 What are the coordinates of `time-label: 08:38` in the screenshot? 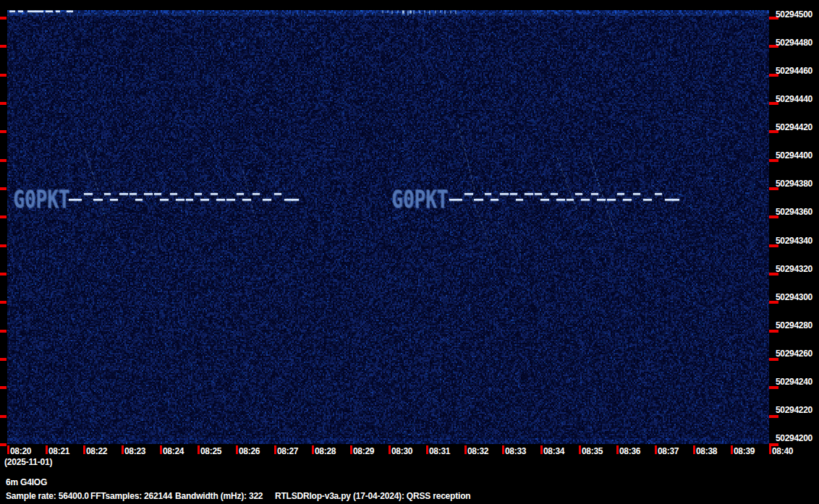 It's located at (706, 451).